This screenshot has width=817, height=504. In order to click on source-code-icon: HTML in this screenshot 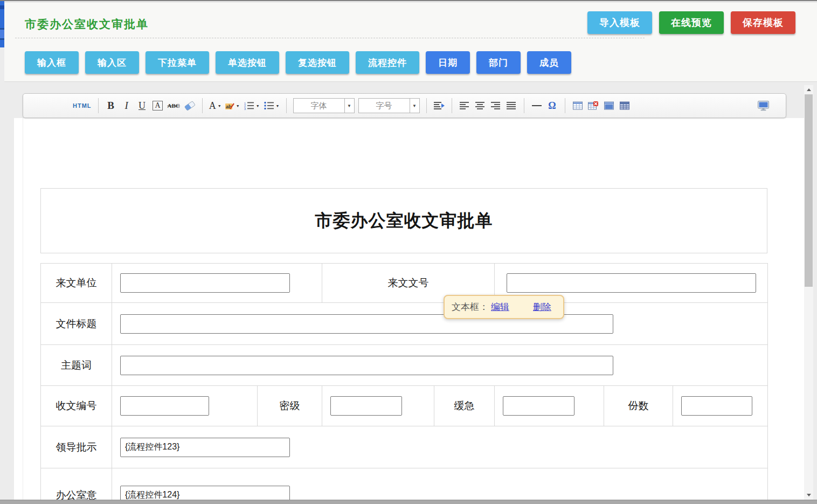, I will do `click(82, 106)`.